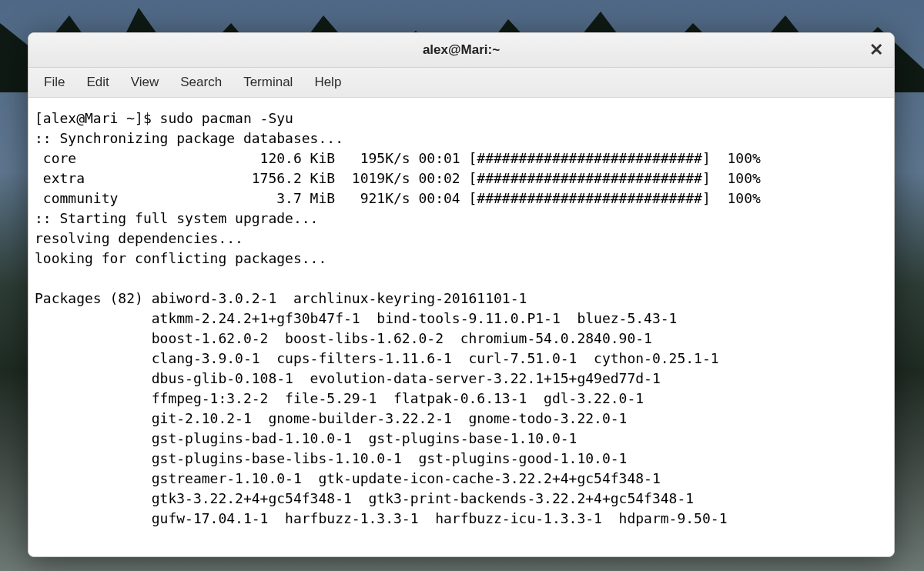 The width and height of the screenshot is (924, 571). I want to click on titlebar: alex@Mari:~ ✕, so click(461, 51).